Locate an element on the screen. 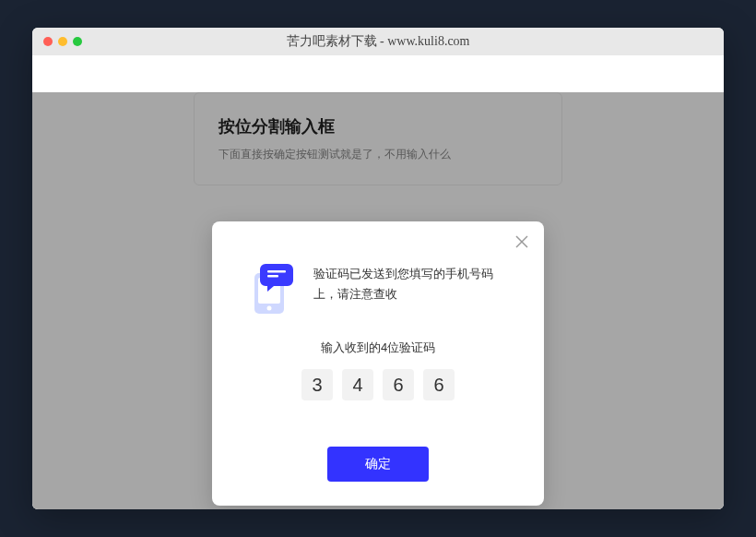 The image size is (756, 537). modal-message: 验证码已发送到您填写的手机号码上，请注意查收 is located at coordinates (415, 283).